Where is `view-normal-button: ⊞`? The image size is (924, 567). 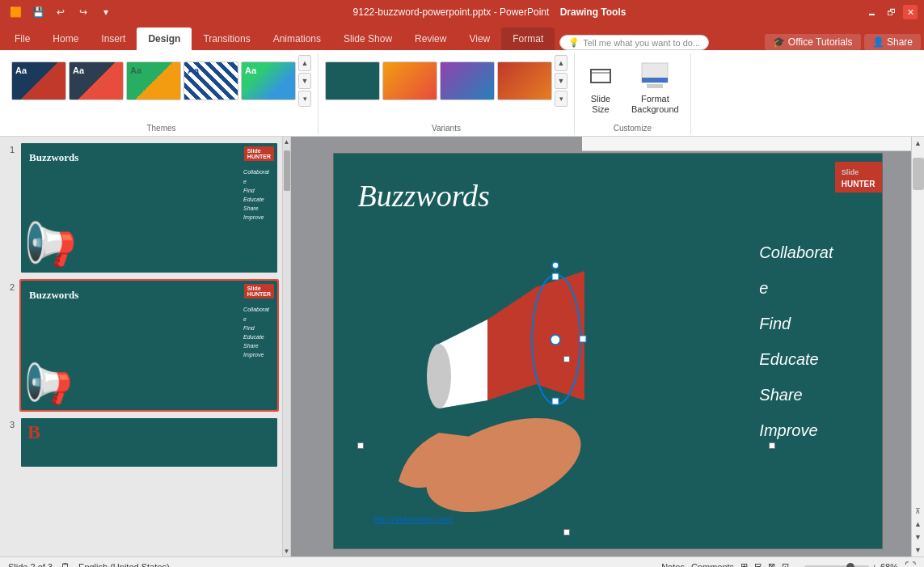 view-normal-button: ⊞ is located at coordinates (744, 565).